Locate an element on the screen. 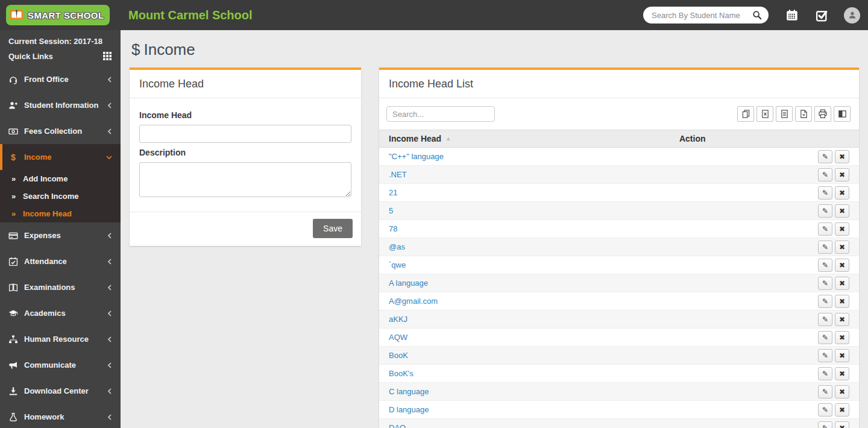 The image size is (868, 428). sidebar-subitem-add-income: » Add Income is located at coordinates (60, 178).